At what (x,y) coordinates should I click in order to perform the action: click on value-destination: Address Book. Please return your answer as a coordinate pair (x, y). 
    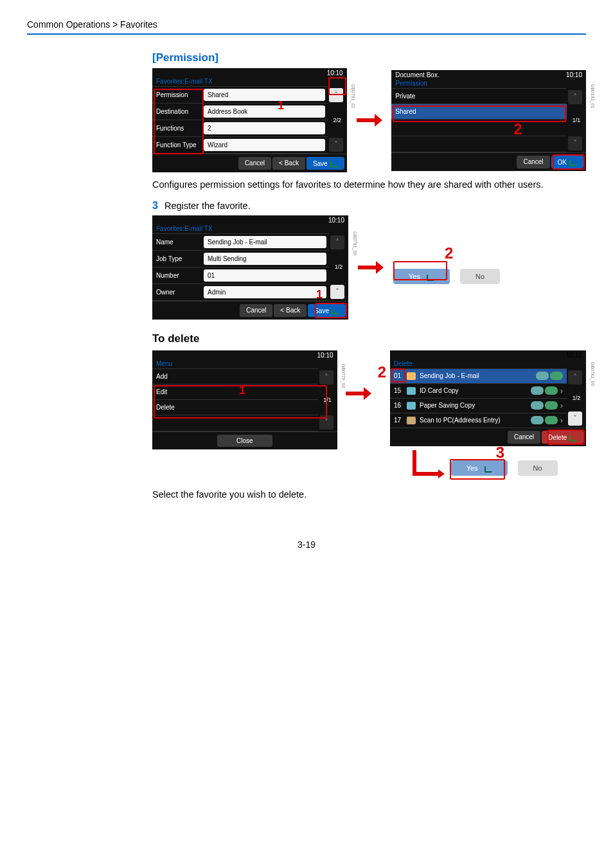
    Looking at the image, I should click on (265, 112).